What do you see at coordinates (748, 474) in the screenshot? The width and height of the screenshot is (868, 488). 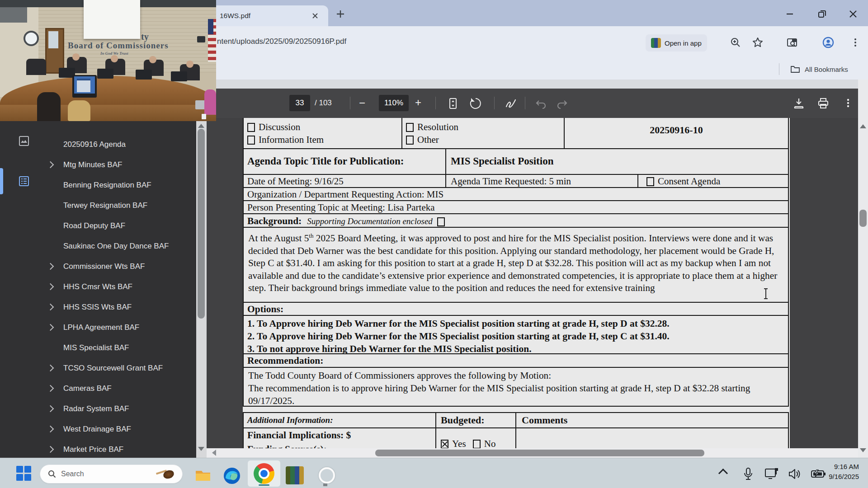 I see `microphone-icon` at bounding box center [748, 474].